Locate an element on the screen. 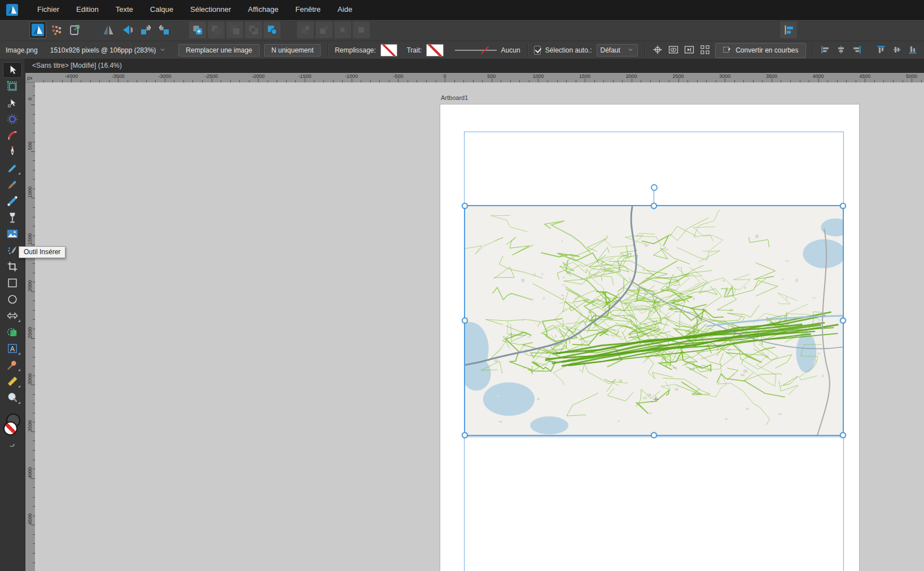 The image size is (924, 571). handle-middle-right is located at coordinates (843, 321).